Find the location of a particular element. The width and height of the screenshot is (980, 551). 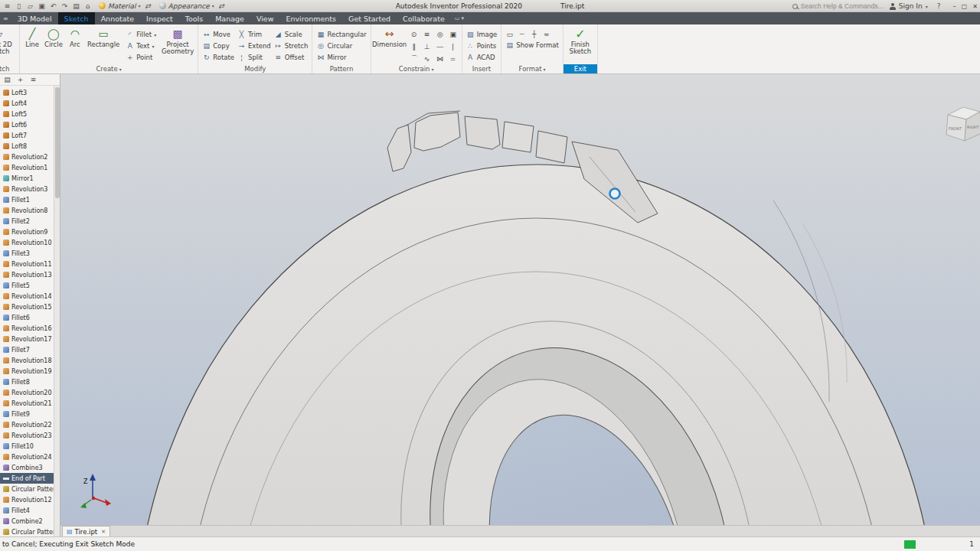

browser-item-revolution19: Revolution19 is located at coordinates (27, 371).